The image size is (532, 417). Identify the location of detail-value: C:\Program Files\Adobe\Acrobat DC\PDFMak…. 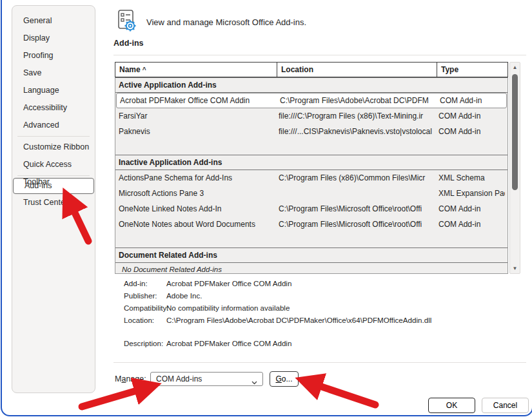
(299, 320).